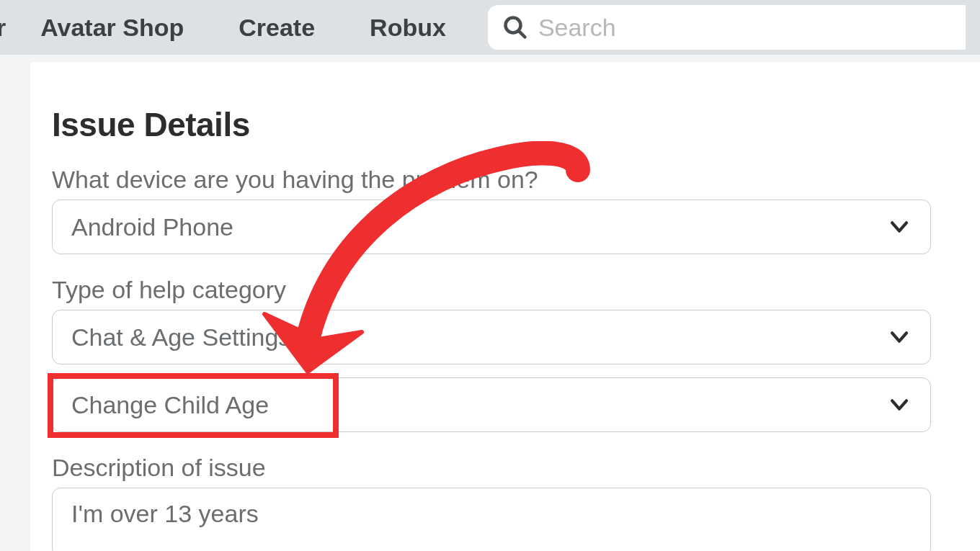  Describe the element at coordinates (277, 27) in the screenshot. I see `nav-create: Create` at that location.